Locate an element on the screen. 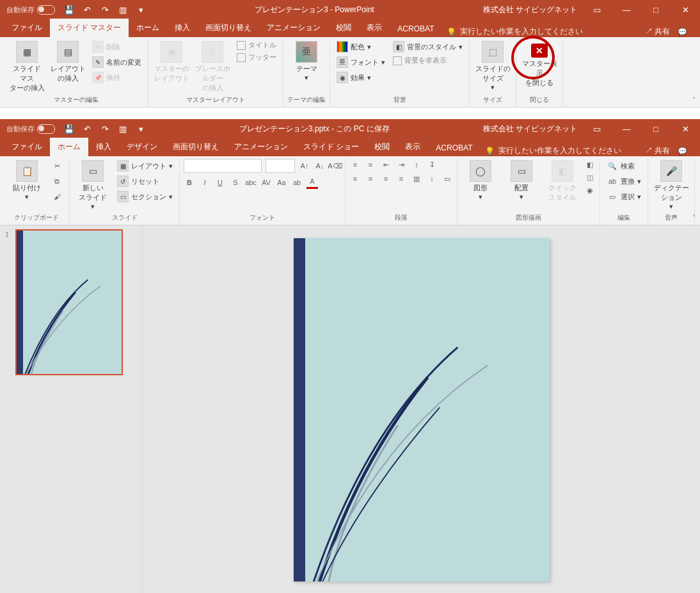  insert-layout-button: ▤レイアウト の挿入 is located at coordinates (68, 62).